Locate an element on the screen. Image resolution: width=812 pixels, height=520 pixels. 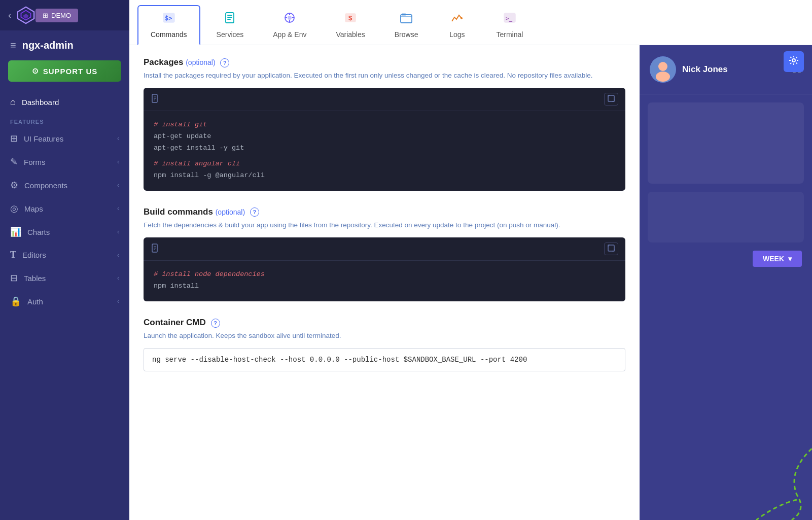
code-line: apt-get update is located at coordinates (384, 137).